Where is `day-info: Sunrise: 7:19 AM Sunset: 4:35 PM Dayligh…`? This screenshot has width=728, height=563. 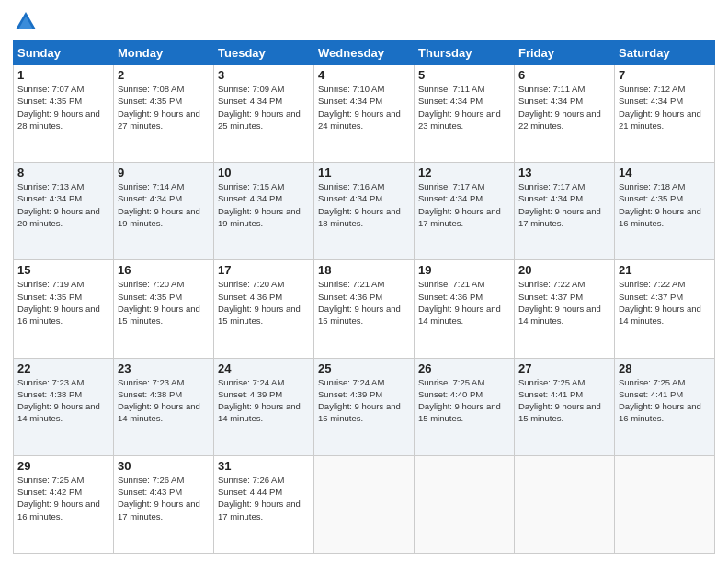
day-info: Sunrise: 7:19 AM Sunset: 4:35 PM Dayligh… is located at coordinates (63, 302).